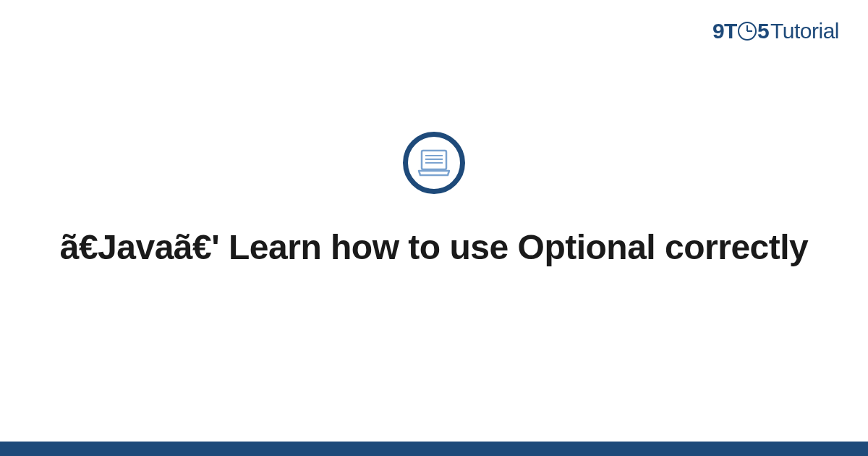 This screenshot has width=868, height=456. Describe the element at coordinates (747, 31) in the screenshot. I see `clock-icon` at that location.